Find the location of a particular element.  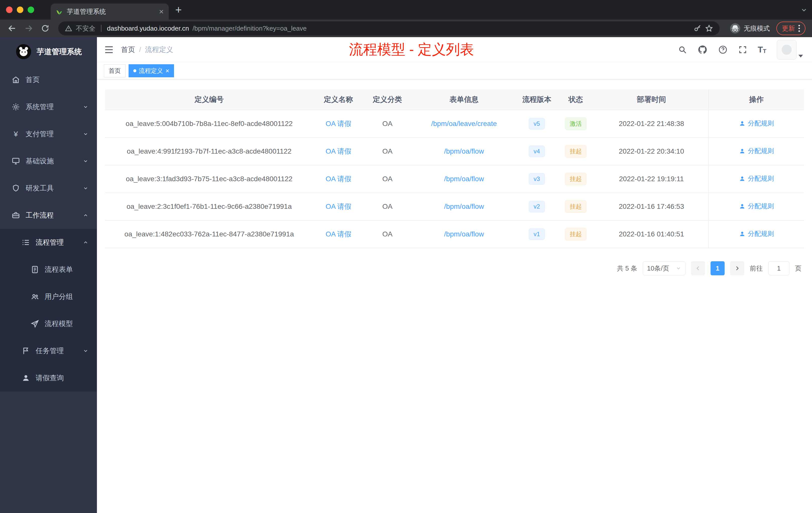

chevron-left-icon is located at coordinates (698, 268).